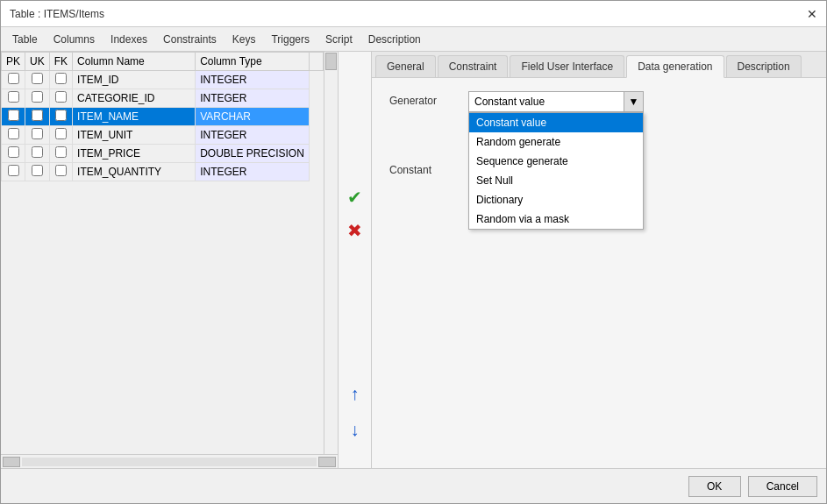 The image size is (827, 504). What do you see at coordinates (134, 172) in the screenshot?
I see `column-name-cell: ITEM_QUANTITY` at bounding box center [134, 172].